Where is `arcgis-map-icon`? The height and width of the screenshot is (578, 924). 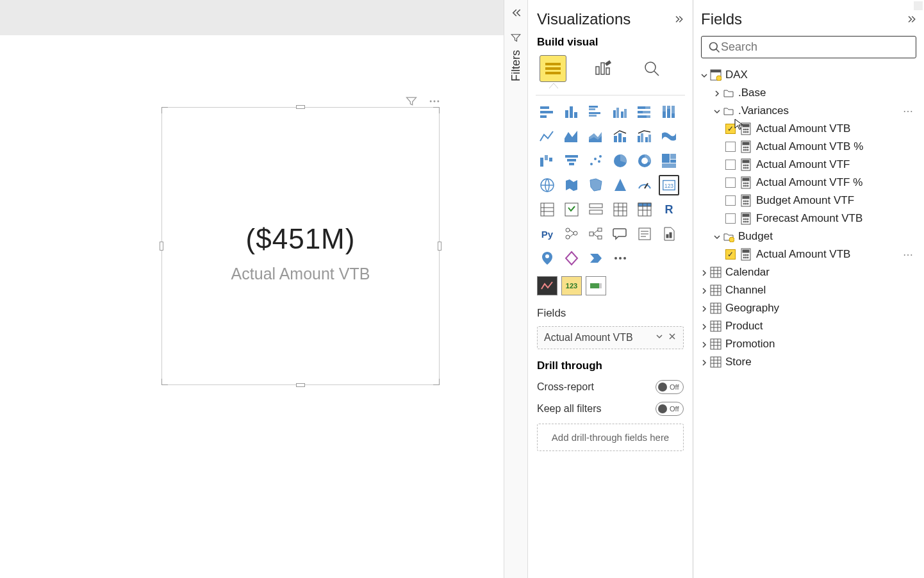 arcgis-map-icon is located at coordinates (547, 258).